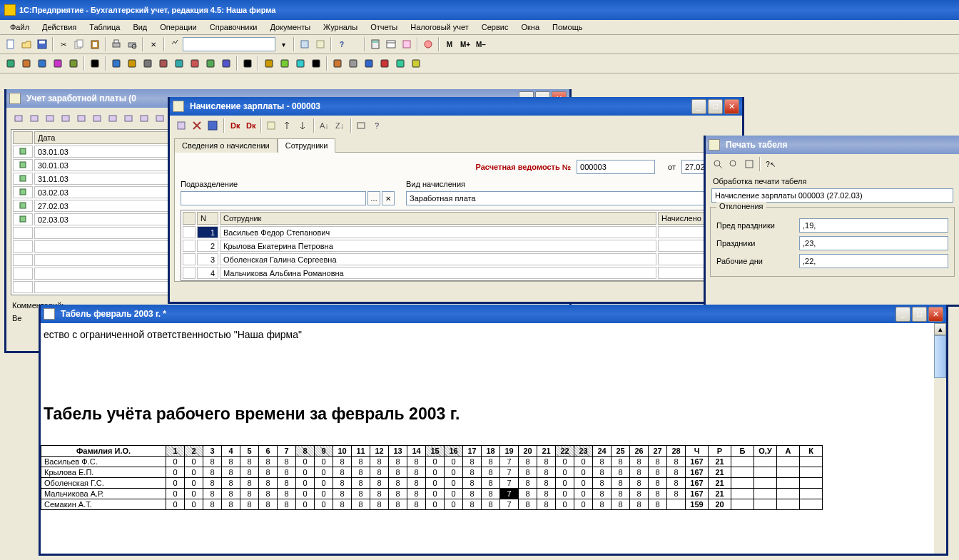 This screenshot has height=560, width=959. Describe the element at coordinates (178, 27) in the screenshot. I see `menu-Операции: Операции` at that location.